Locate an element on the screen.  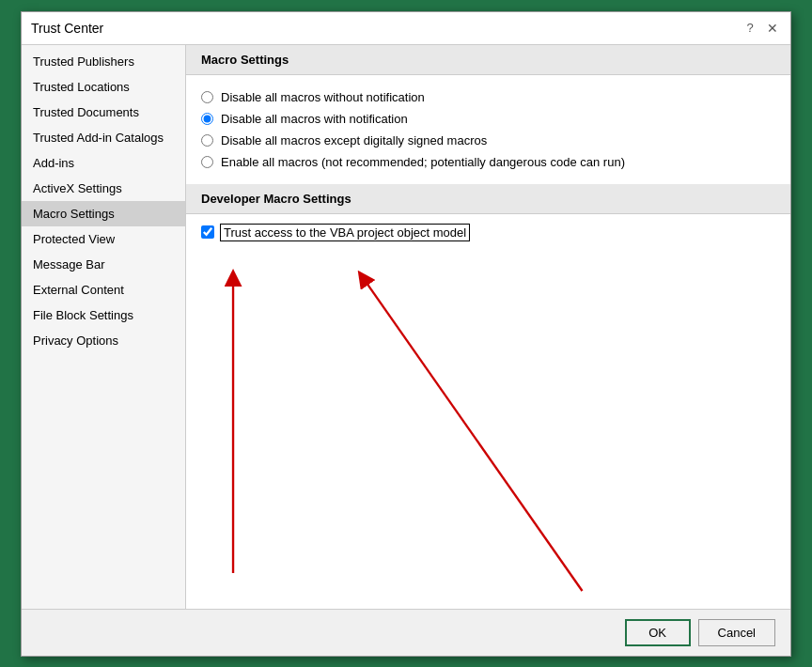
cancel-button: Cancel is located at coordinates (737, 633).